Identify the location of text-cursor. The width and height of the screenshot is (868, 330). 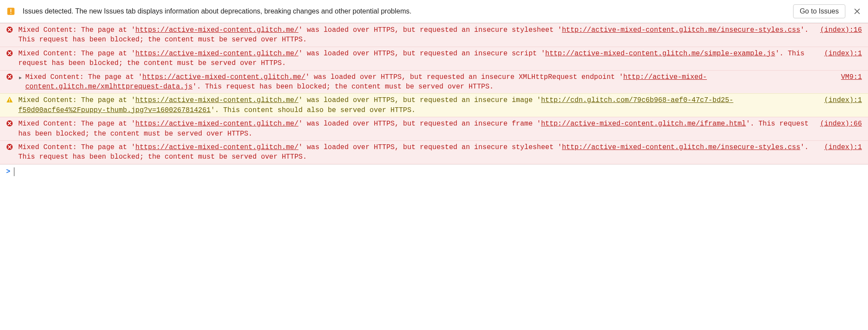
(14, 172).